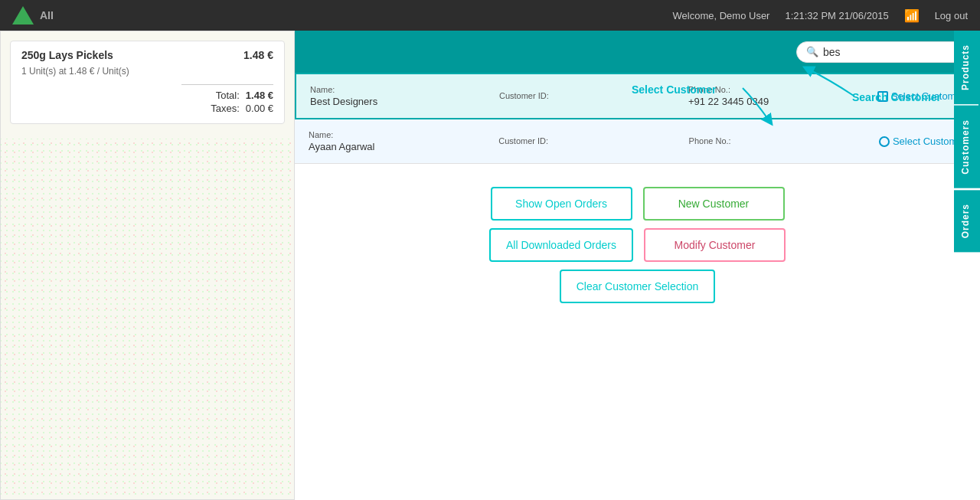 The image size is (980, 500). Describe the element at coordinates (638, 286) in the screenshot. I see `clear-customer-selection-button: Clear Customer Selection` at that location.